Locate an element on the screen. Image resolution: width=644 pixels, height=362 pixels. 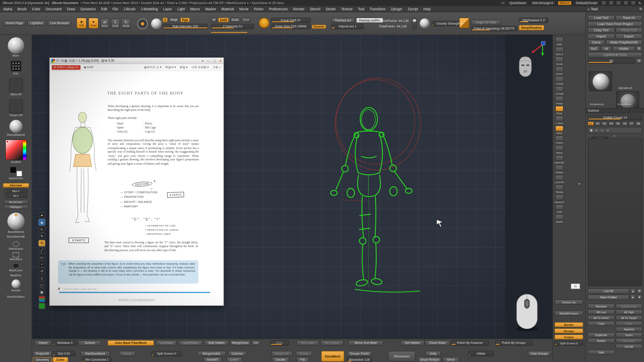
menu-item: J-Modeling is located at coordinates (149, 9).